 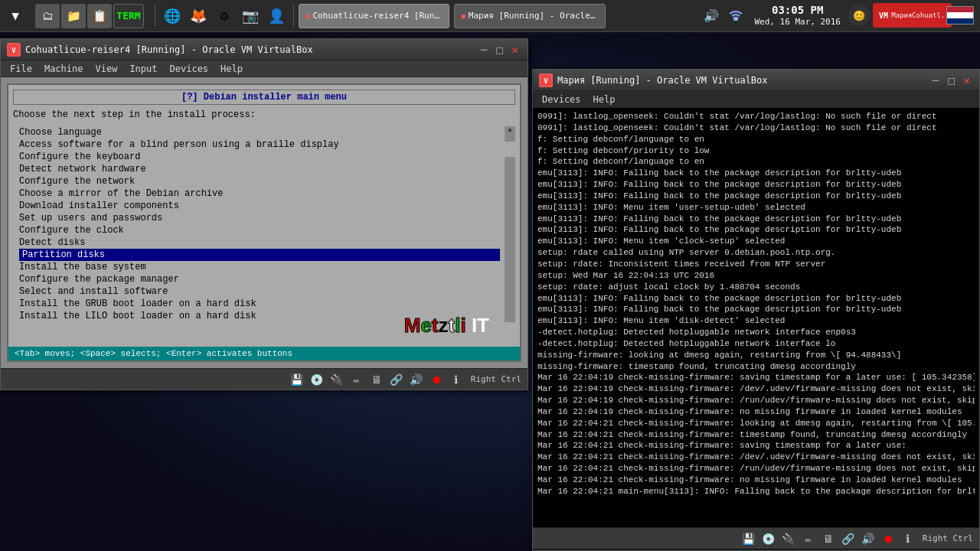 I want to click on terminal-line: setup: rdate called using NTP server 0.d…, so click(x=756, y=253).